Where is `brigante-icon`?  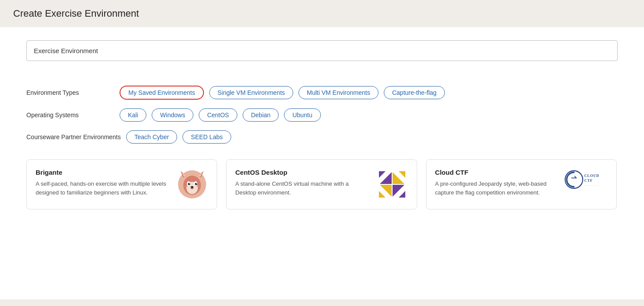 brigante-icon is located at coordinates (192, 184).